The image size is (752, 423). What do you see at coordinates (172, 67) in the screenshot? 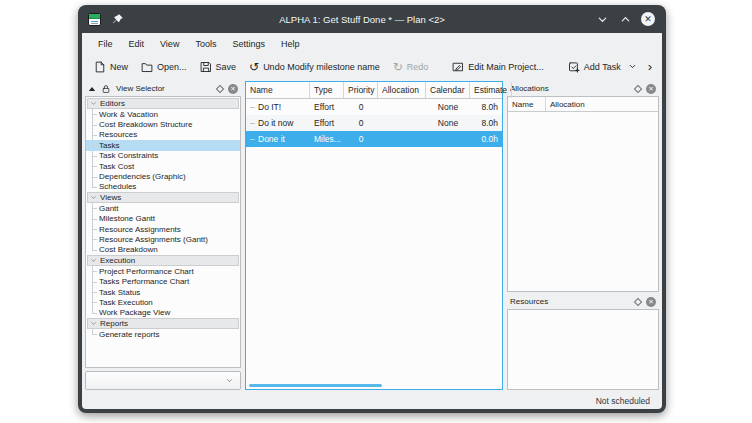
I see `open-button-label: Open...` at bounding box center [172, 67].